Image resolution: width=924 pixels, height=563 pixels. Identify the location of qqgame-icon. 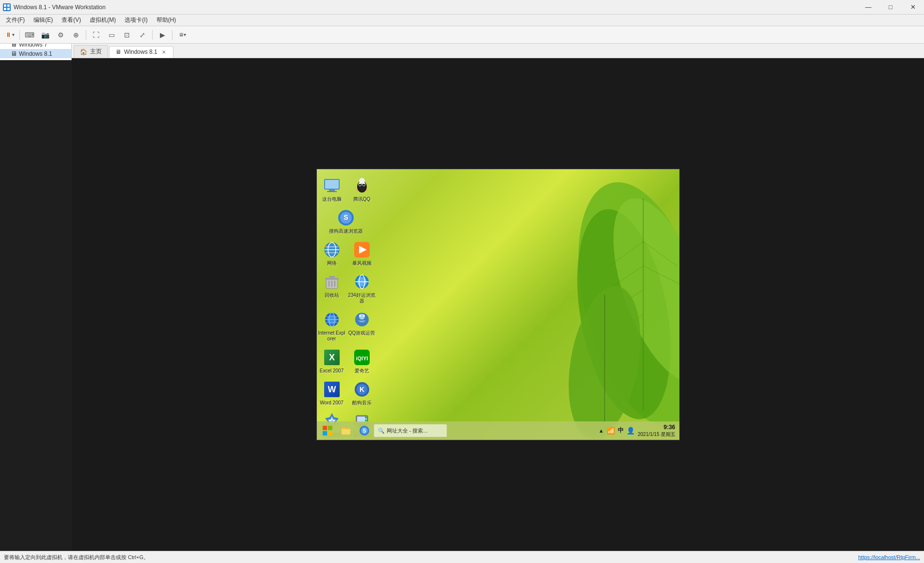
(362, 320).